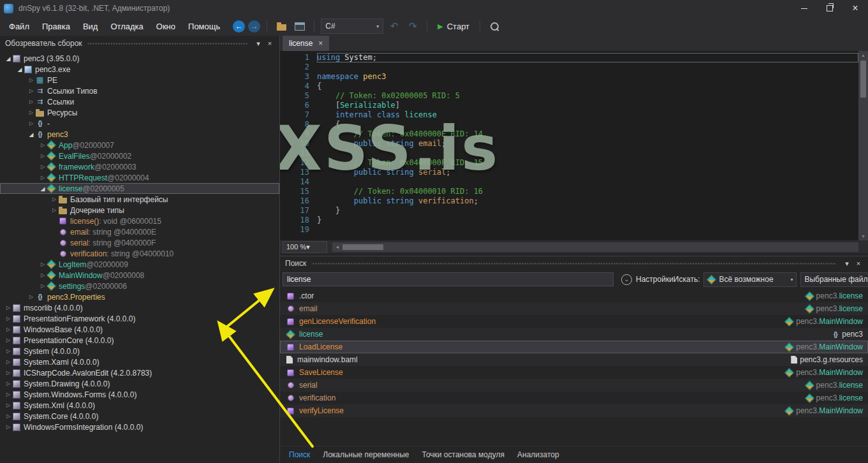  What do you see at coordinates (863, 236) in the screenshot?
I see `scroll-down-icon: ▾` at bounding box center [863, 236].